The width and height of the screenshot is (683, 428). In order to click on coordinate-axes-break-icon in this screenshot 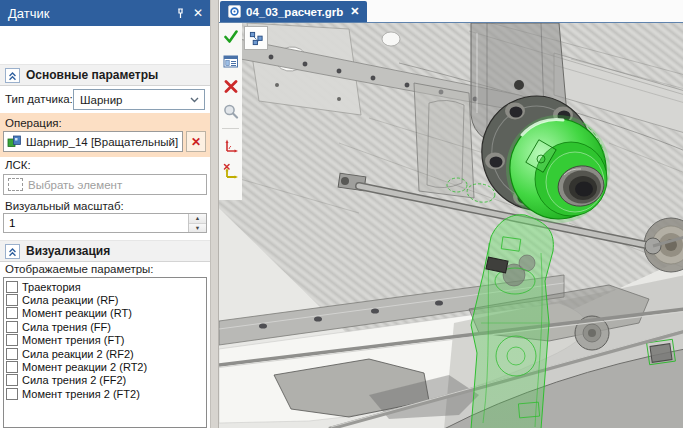, I will do `click(231, 171)`.